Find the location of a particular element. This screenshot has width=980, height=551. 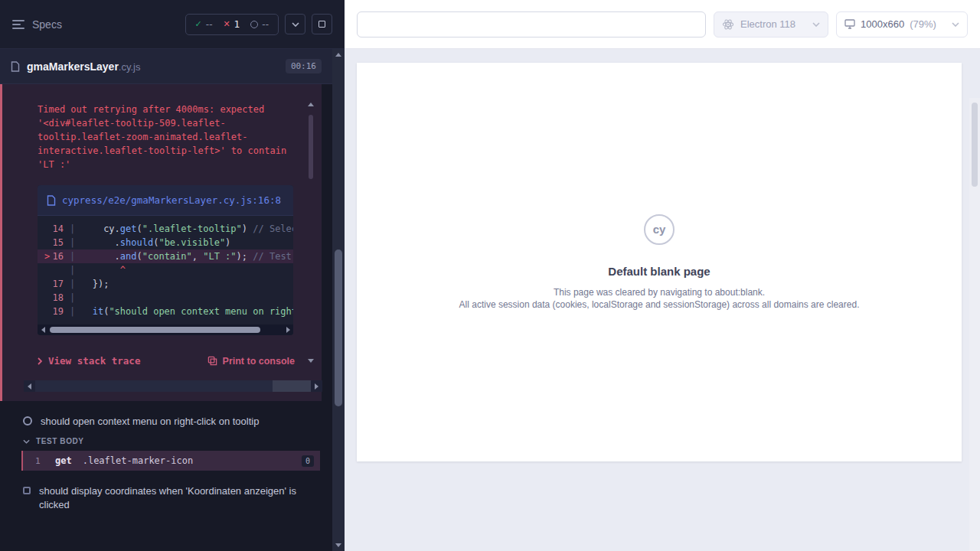

code-line: 14| cy.get(".leaflet-tooltip") // Select is located at coordinates (165, 229).